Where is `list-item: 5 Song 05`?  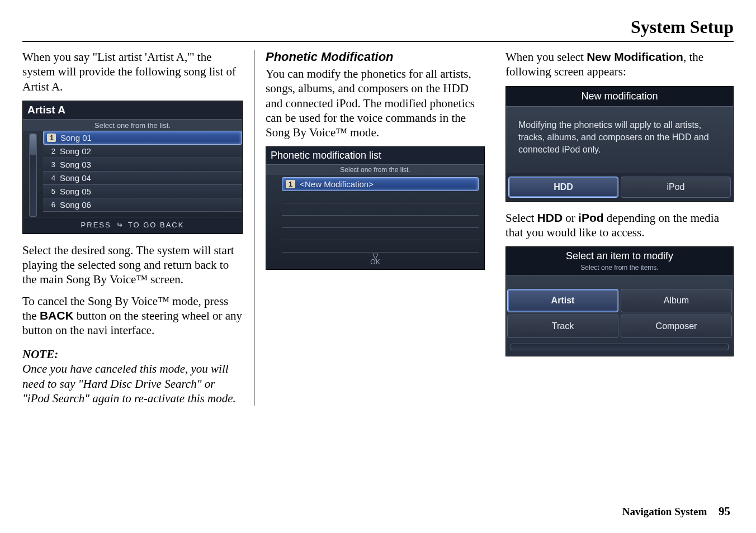
list-item: 5 Song 05 is located at coordinates (143, 192).